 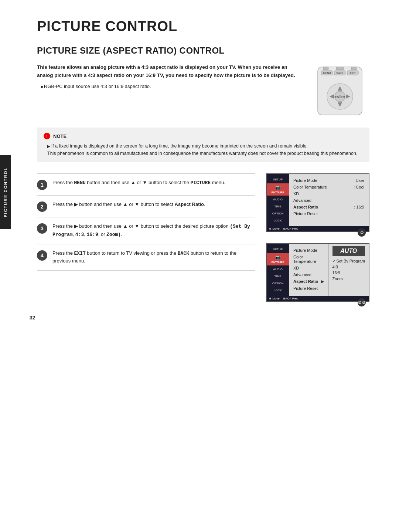 What do you see at coordinates (318, 203) in the screenshot?
I see `menu-screen-1: SETUP 📷PICTURE AUDIO TIME OPTION LOCK Pi…` at bounding box center [318, 203].